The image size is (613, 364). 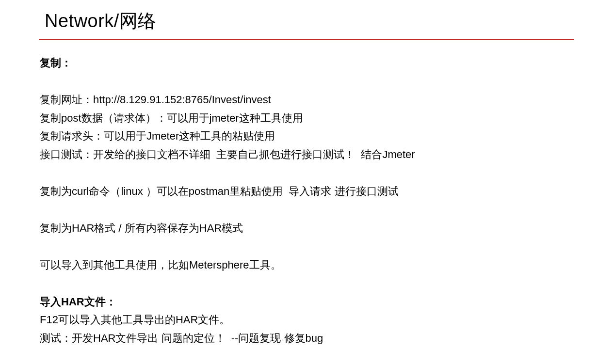 What do you see at coordinates (307, 338) in the screenshot?
I see `test-export-line: 测试：开发HAR文件导出 问题的定位！ --问题复现 修复bug` at bounding box center [307, 338].